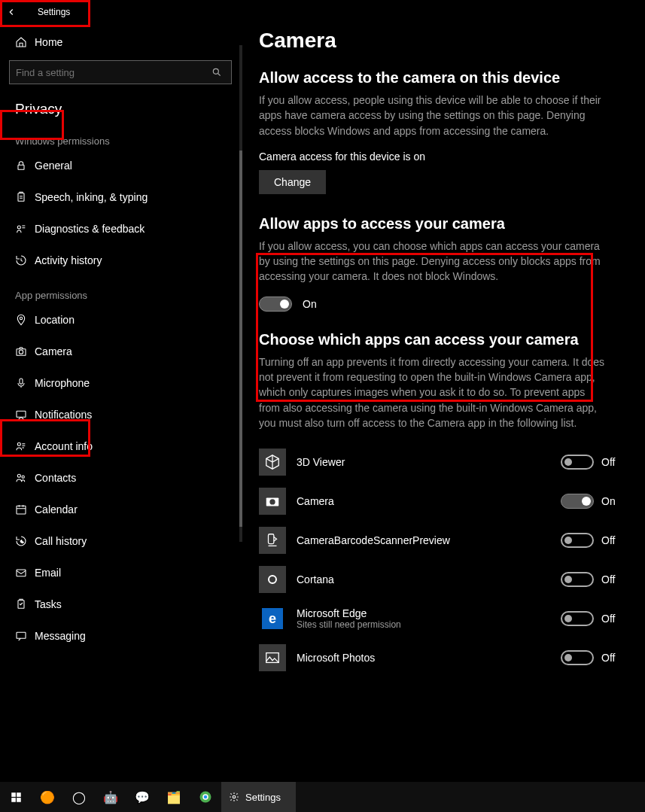 This screenshot has height=812, width=645. Describe the element at coordinates (441, 540) in the screenshot. I see `app-row: CameraBarcodeScannerPreview Off` at that location.